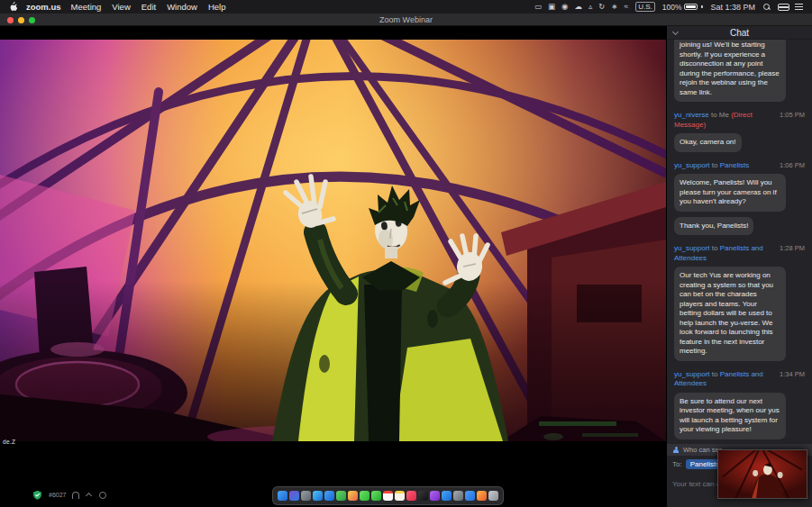  I want to click on battery-indicator: 100%, so click(683, 7).